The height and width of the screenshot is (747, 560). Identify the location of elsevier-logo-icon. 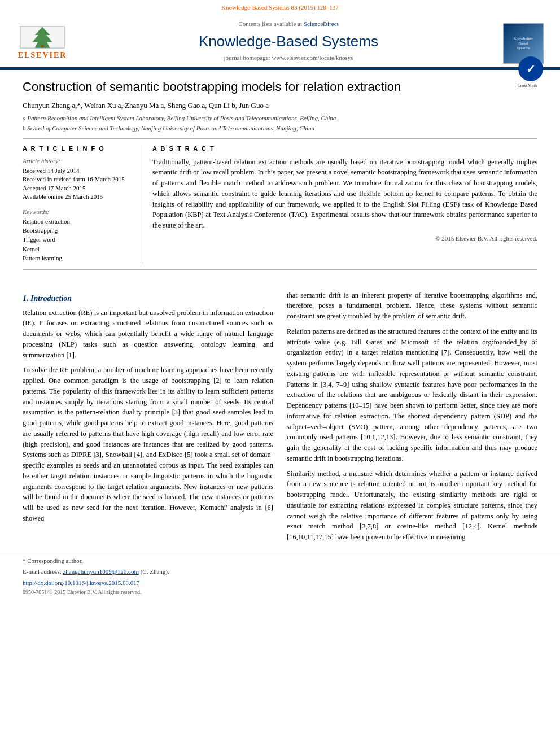
(42, 37).